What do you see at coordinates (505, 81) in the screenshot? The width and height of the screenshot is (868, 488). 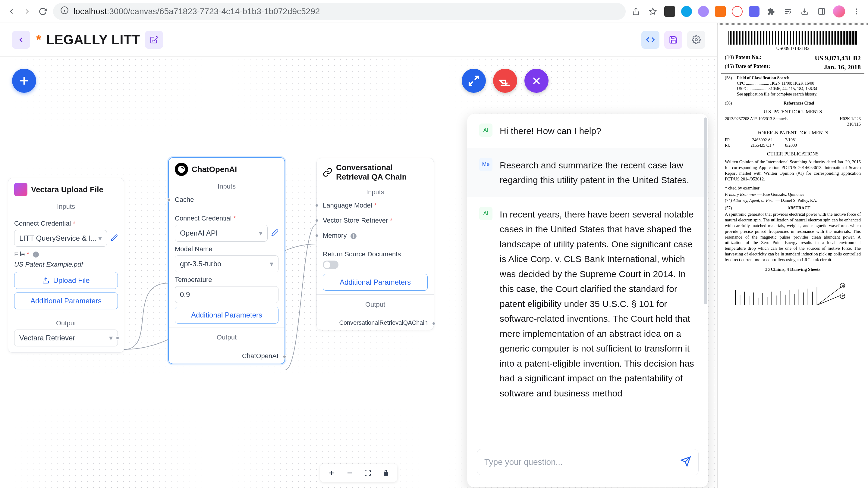 I see `clear-chat-button` at bounding box center [505, 81].